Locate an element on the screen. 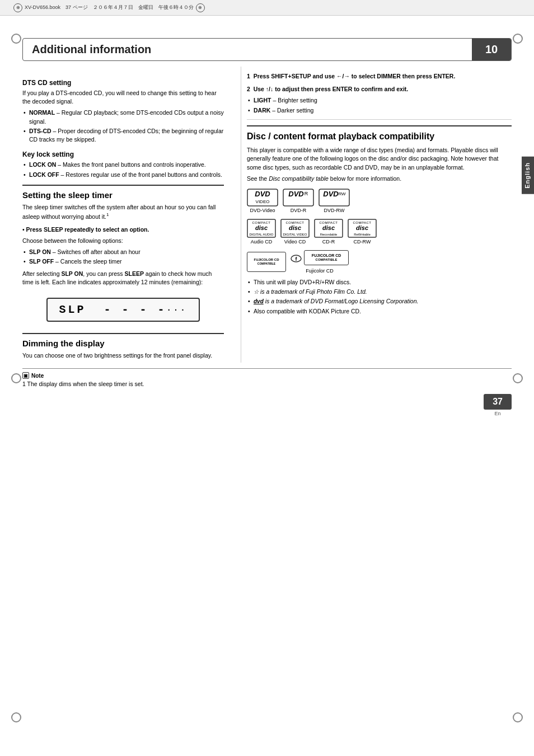 Image resolution: width=534 pixels, height=756 pixels. fuji-logos-row: FUJICOLOR CD COMPATIBLE f FUJIC is located at coordinates (380, 262).